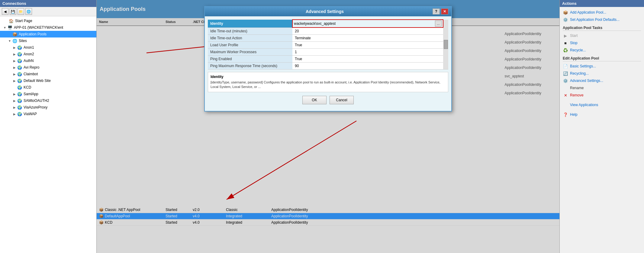 Image resolution: width=644 pixels, height=253 pixels. Describe the element at coordinates (48, 61) in the screenshot. I see `tree-item-authn: ▶ 🌍 AuthN` at that location.